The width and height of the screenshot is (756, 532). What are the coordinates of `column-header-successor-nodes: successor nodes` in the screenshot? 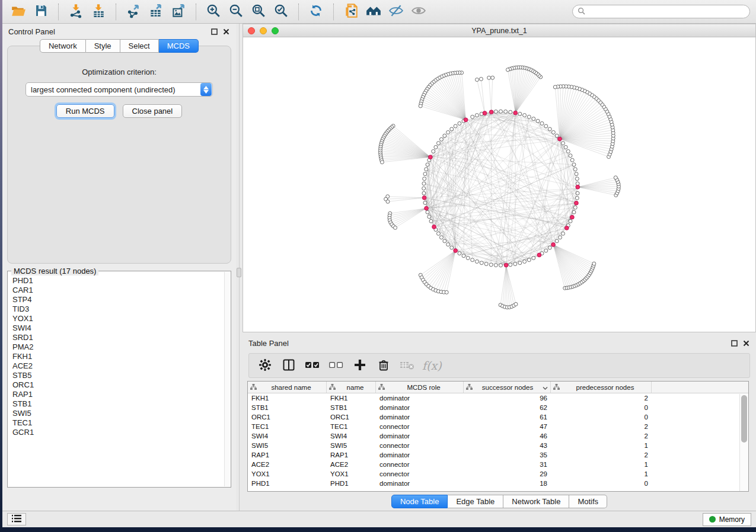 It's located at (508, 387).